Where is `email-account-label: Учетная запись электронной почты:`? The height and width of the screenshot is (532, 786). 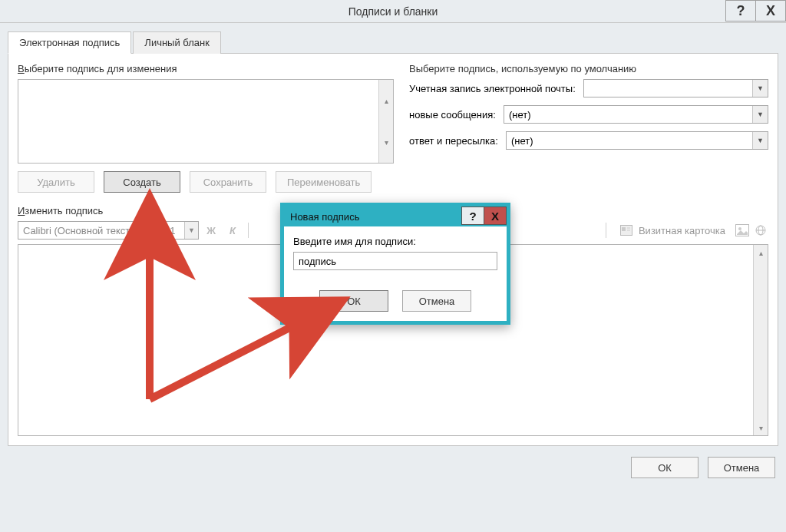 email-account-label: Учетная запись электронной почты: is located at coordinates (493, 89).